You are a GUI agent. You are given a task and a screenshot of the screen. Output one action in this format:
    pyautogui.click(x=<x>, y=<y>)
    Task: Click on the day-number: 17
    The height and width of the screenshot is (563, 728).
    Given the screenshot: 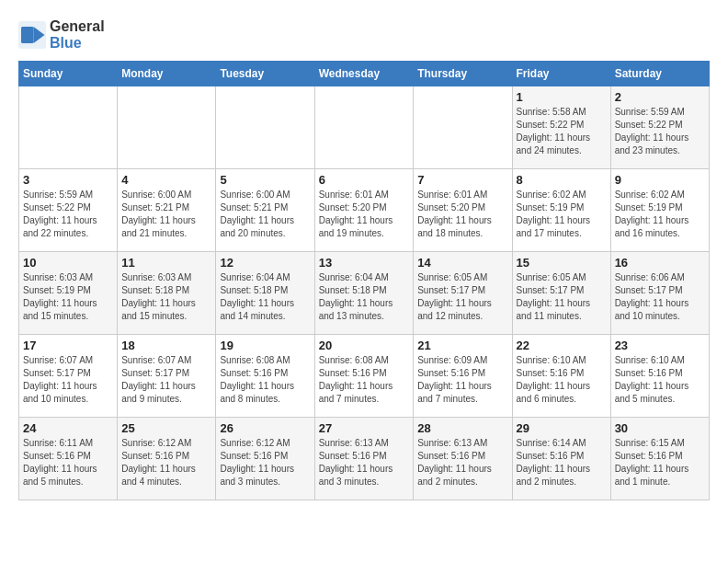 What is the action you would take?
    pyautogui.click(x=68, y=346)
    